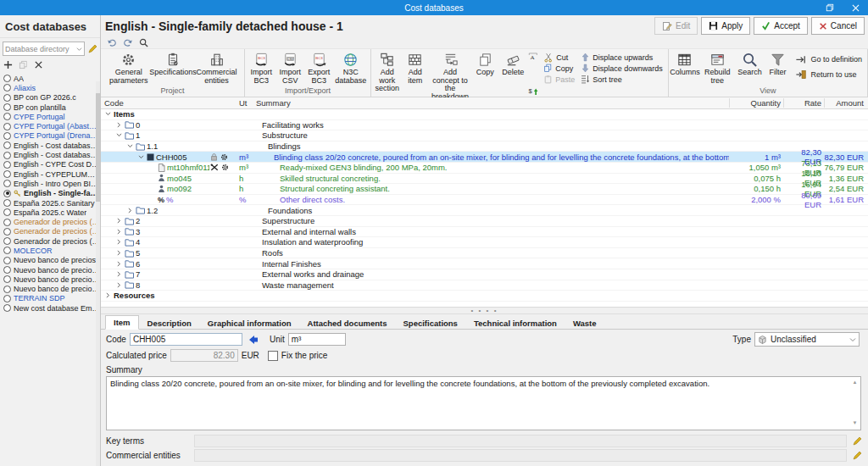 The width and height of the screenshot is (868, 466). Describe the element at coordinates (828, 75) in the screenshot. I see `return-to-use-button: Return to use` at that location.